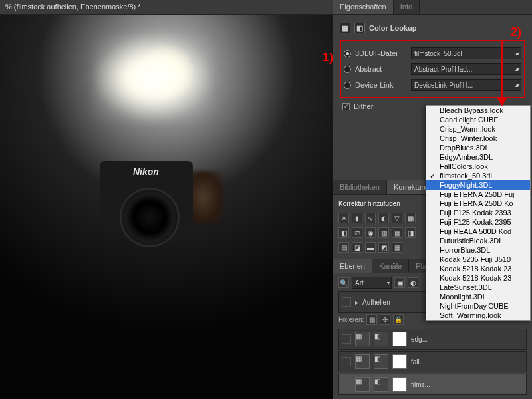 The width and height of the screenshot is (532, 399). What do you see at coordinates (344, 283) in the screenshot?
I see `search-icon: 🔍` at bounding box center [344, 283].